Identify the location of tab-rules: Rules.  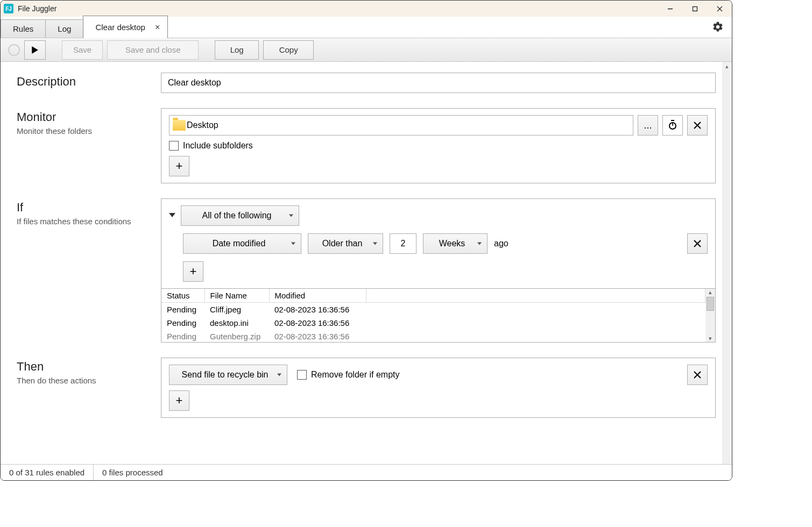
(23, 29).